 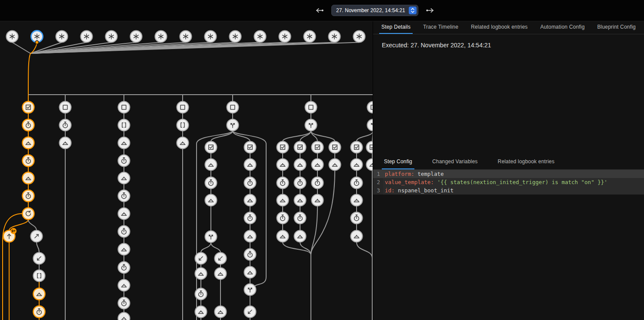 I want to click on node-repeat, so click(x=29, y=214).